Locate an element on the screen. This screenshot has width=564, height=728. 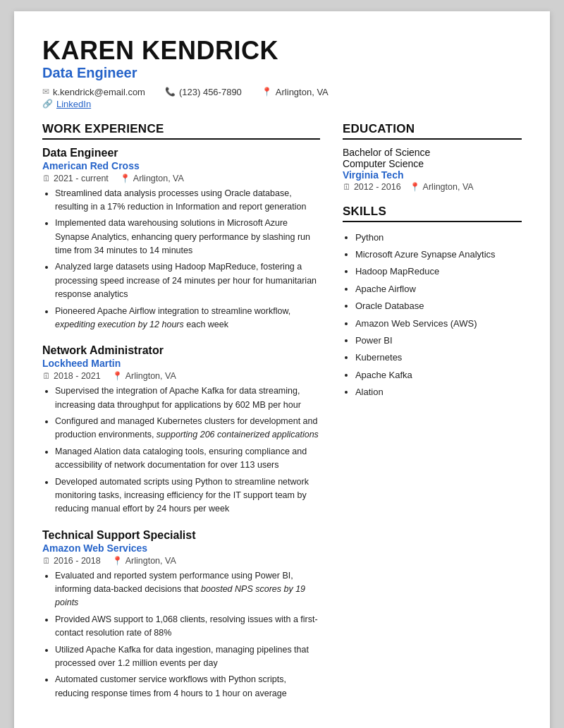
phone-icon: 📞 is located at coordinates (171, 92).